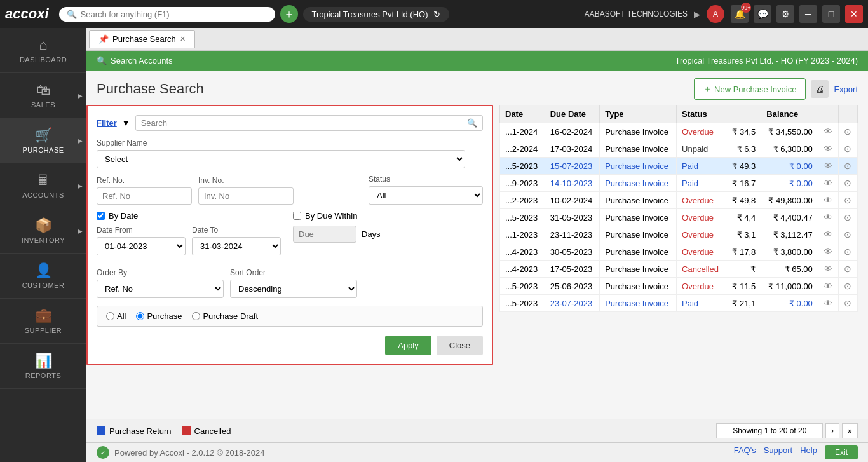 This screenshot has height=462, width=868. What do you see at coordinates (123, 216) in the screenshot?
I see `by-date-label: By Date` at bounding box center [123, 216].